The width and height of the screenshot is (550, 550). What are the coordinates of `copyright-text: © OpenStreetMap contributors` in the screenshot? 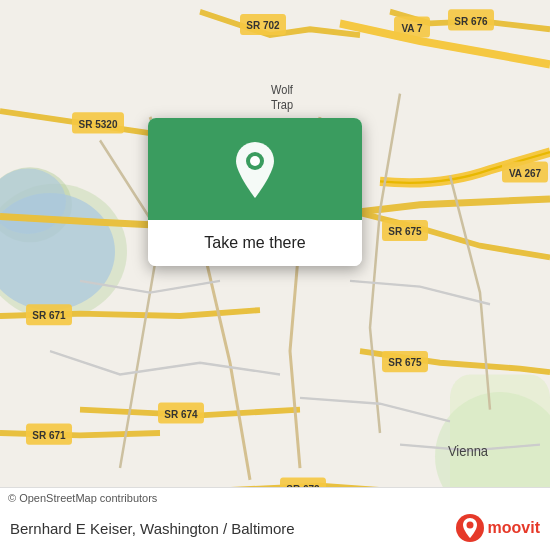 It's located at (82, 498).